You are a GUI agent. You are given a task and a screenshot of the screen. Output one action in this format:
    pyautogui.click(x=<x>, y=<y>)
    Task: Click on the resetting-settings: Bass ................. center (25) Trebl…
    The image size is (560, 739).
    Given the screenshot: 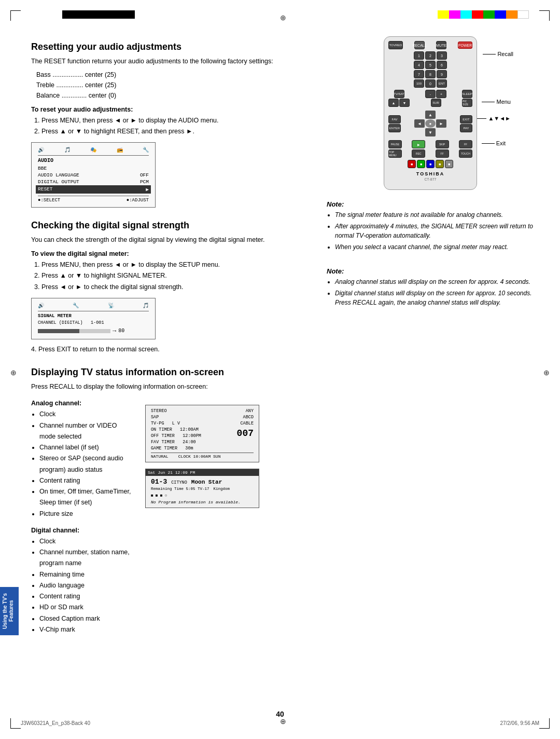 What is the action you would take?
    pyautogui.click(x=171, y=85)
    